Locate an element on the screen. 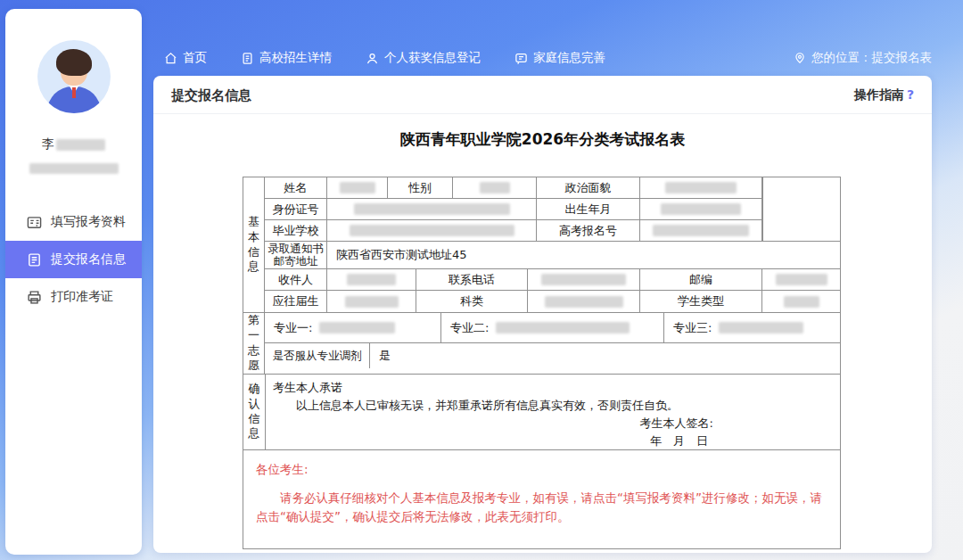  user-name: 李 is located at coordinates (73, 144).